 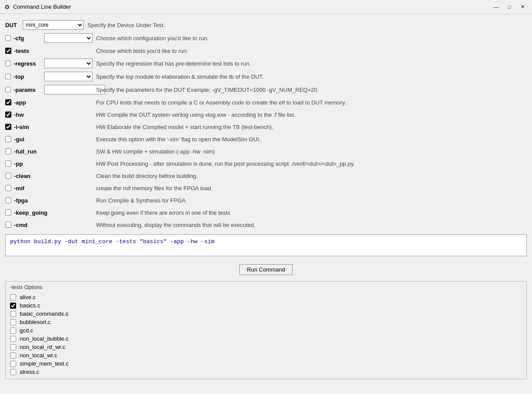 What do you see at coordinates (49, 51) in the screenshot?
I see `tests-label-group: -tests` at bounding box center [49, 51].